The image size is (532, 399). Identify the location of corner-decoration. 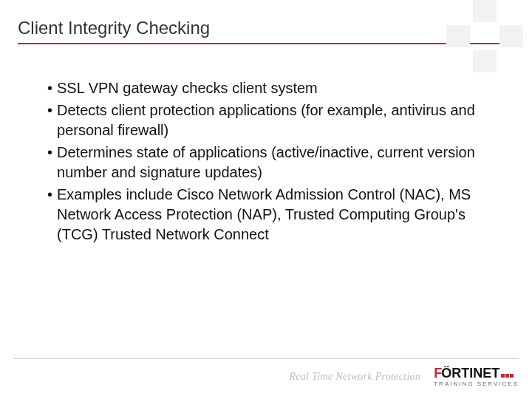
(485, 36).